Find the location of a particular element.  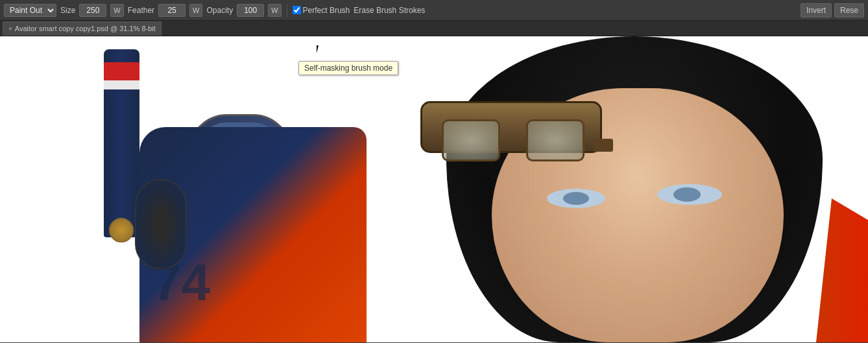

tabbar: × Avaitor smart copy copy1.psd @ 31.1% 8… is located at coordinates (434, 29).